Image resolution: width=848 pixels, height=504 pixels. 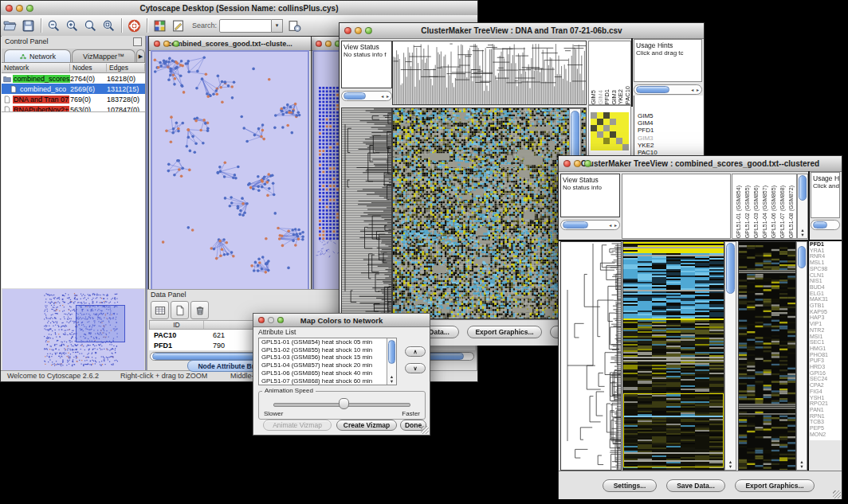 What do you see at coordinates (826, 373) in the screenshot?
I see `gene-label: GPI16` at bounding box center [826, 373].